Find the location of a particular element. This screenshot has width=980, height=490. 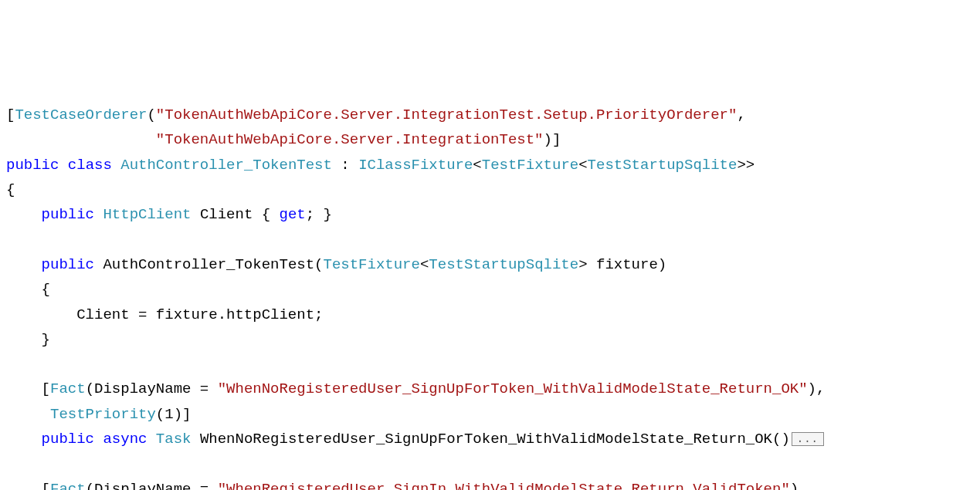

startup-type: TestStartupSqlite is located at coordinates (663, 165).